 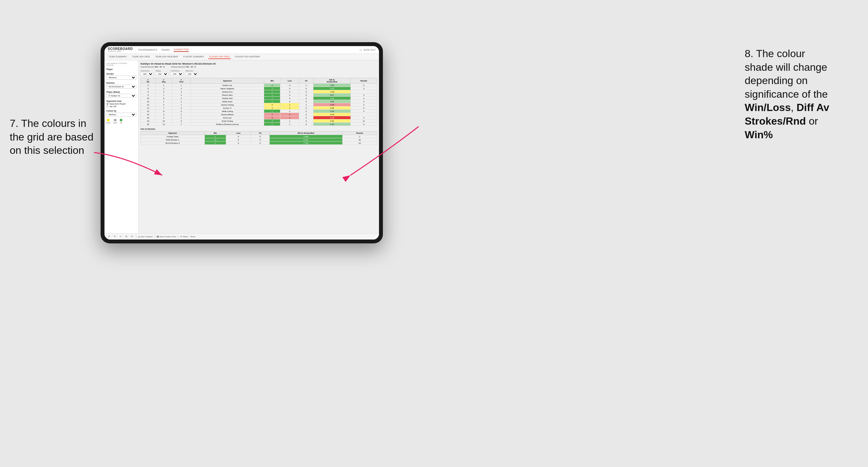 What do you see at coordinates (166, 57) in the screenshot?
I see `sub-nav-team-h2h-heatmap: TEAM H2H HEATMAP` at bounding box center [166, 57].